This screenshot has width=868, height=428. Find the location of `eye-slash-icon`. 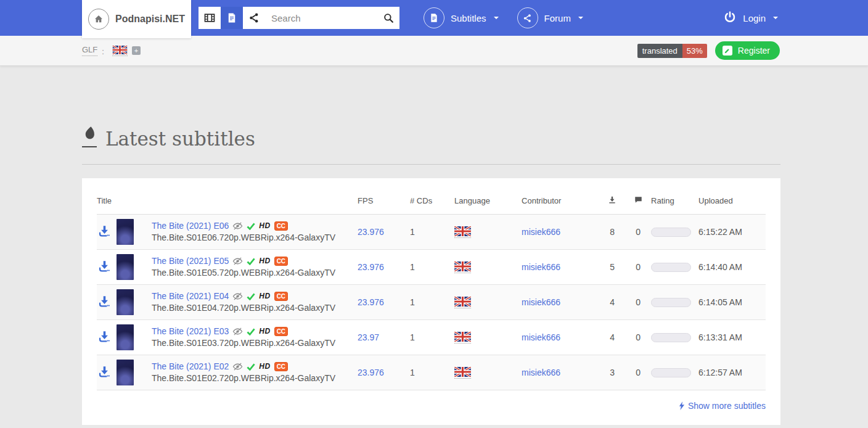

eye-slash-icon is located at coordinates (238, 261).